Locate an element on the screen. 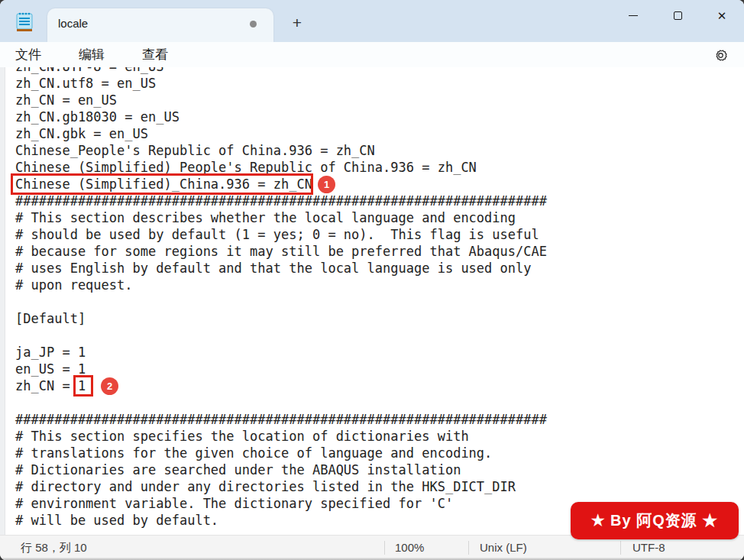  callout-badge-2: 2 is located at coordinates (110, 387).